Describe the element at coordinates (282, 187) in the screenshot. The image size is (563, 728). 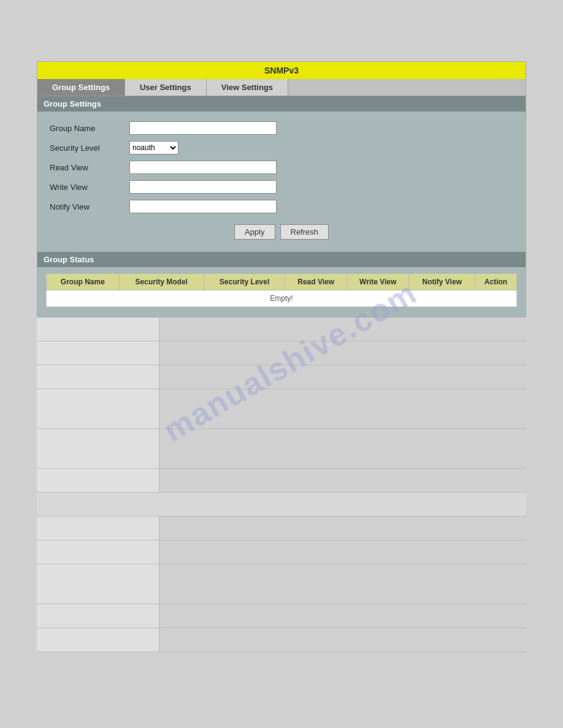
I see `write-view-row: Write View` at that location.